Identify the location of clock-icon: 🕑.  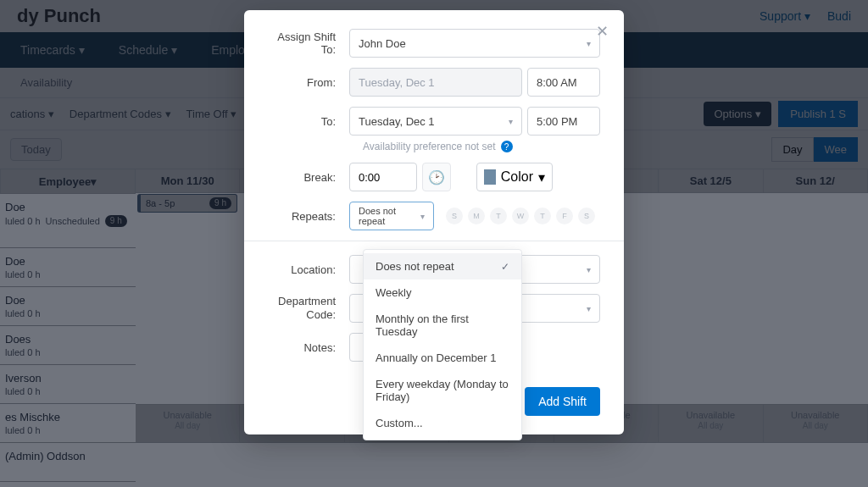
(437, 177).